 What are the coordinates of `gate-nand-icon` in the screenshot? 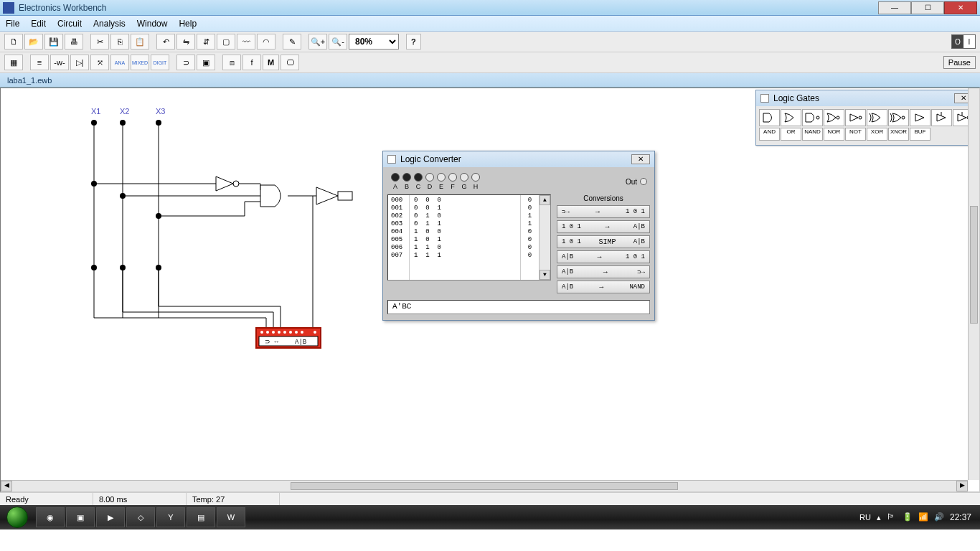 It's located at (812, 118).